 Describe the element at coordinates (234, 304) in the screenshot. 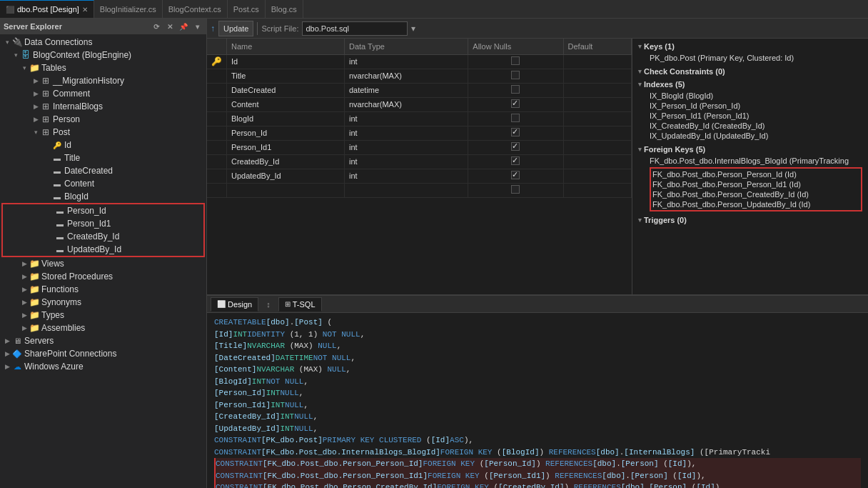

I see `sql-tab-design: ⬜ Design` at that location.